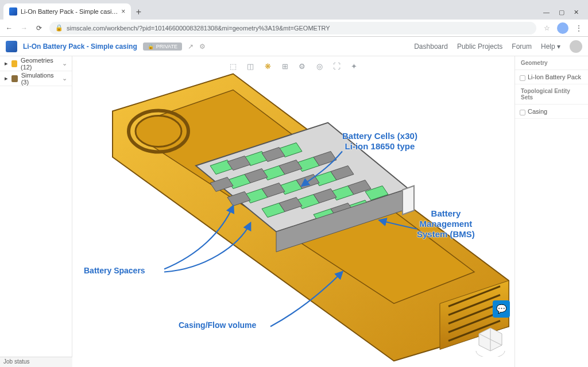 This screenshot has width=588, height=367. What do you see at coordinates (191, 47) in the screenshot?
I see `share-icon: ↗` at bounding box center [191, 47].